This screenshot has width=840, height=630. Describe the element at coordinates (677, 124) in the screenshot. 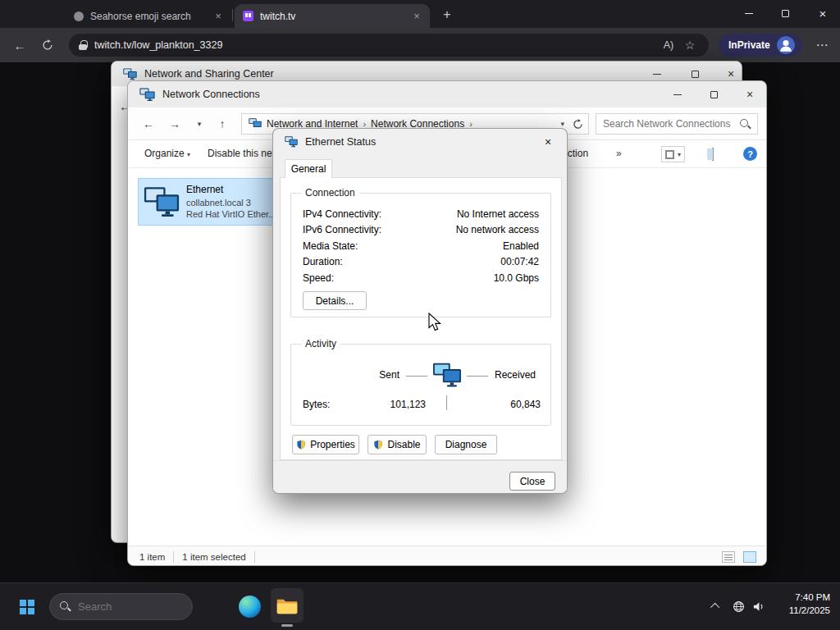

I see `nc-search-box` at that location.